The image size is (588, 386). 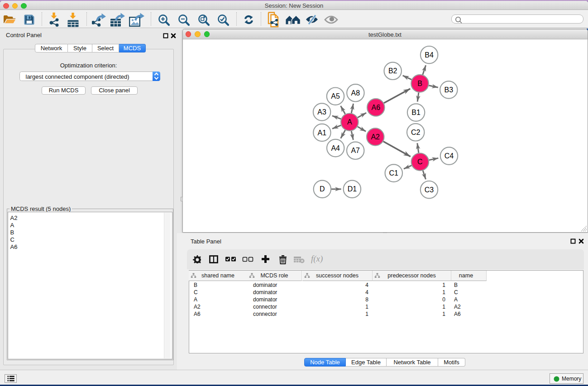 I want to click on svg-text: D, so click(x=322, y=189).